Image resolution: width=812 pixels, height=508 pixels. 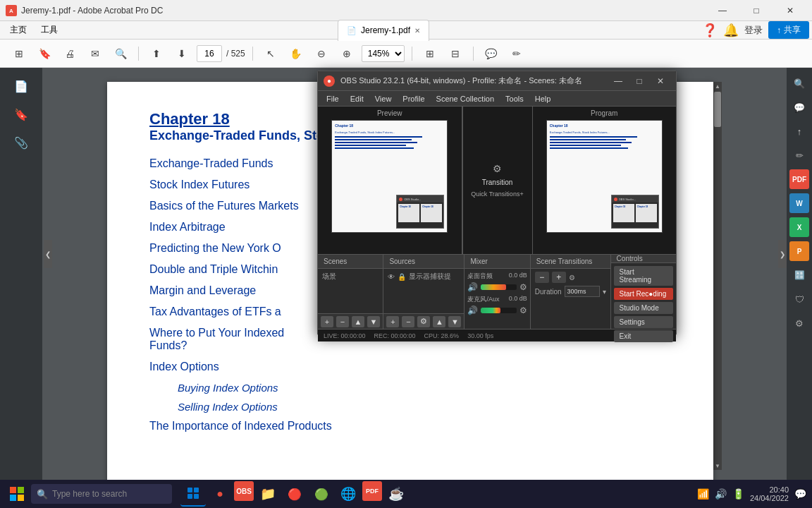 What do you see at coordinates (639, 81) in the screenshot?
I see `obs-maximize-btn: □` at bounding box center [639, 81].